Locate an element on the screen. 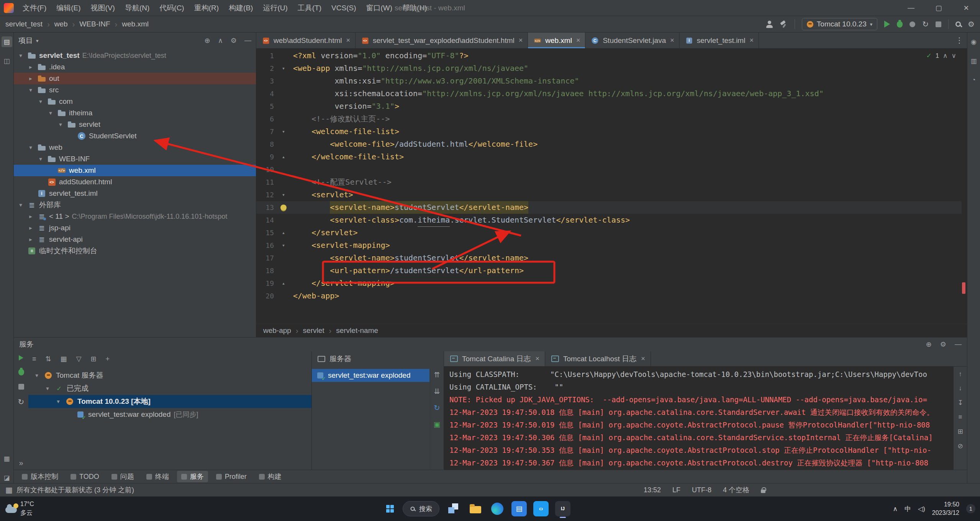 The image size is (980, 521). read-only-lock-icon is located at coordinates (763, 491).